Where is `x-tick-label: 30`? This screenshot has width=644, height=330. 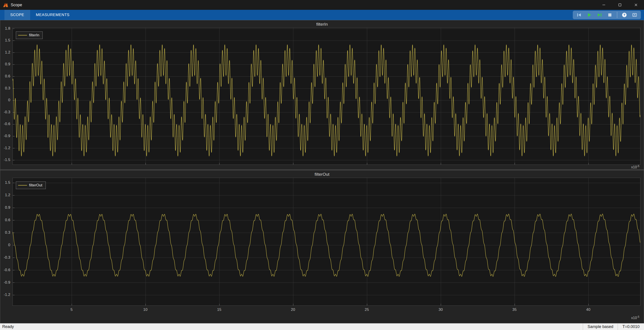
x-tick-label: 30 is located at coordinates (440, 310).